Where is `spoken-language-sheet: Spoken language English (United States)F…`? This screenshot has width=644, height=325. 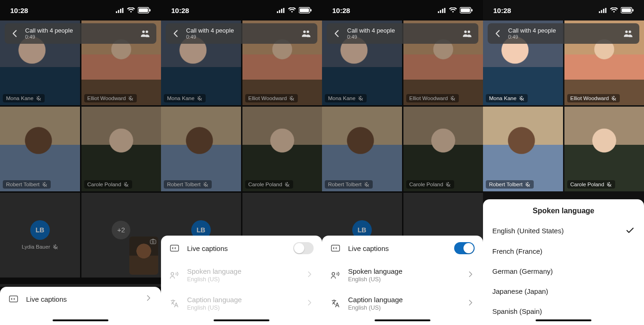 spoken-language-sheet: Spoken language English (United States)F… is located at coordinates (564, 262).